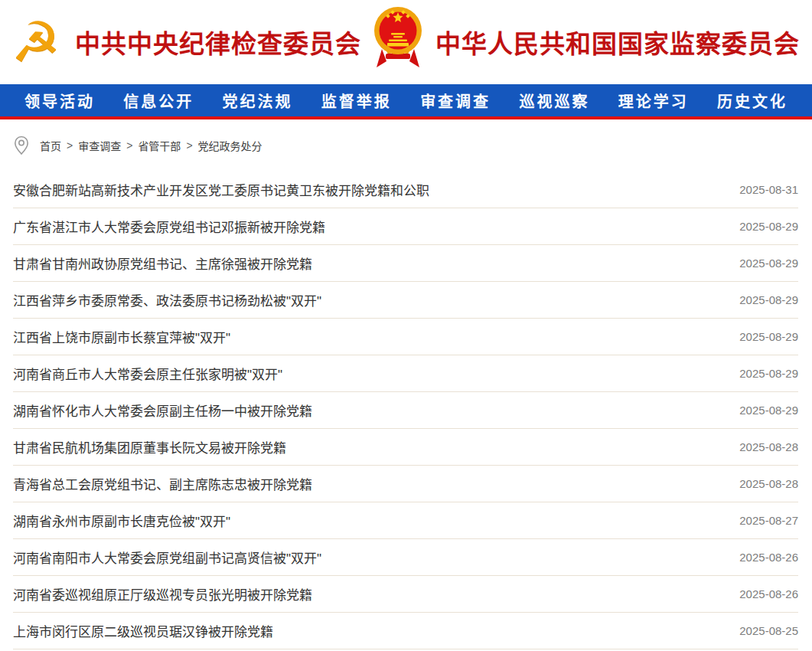  I want to click on nav-item-history-culture: 历史文化, so click(752, 101).